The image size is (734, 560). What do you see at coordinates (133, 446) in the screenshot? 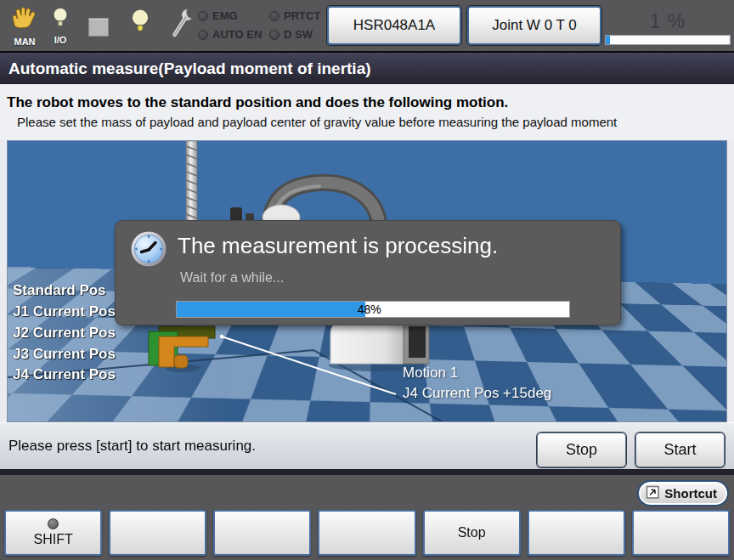
I see `prompt-message: Please press [start] to start measuring.` at bounding box center [133, 446].